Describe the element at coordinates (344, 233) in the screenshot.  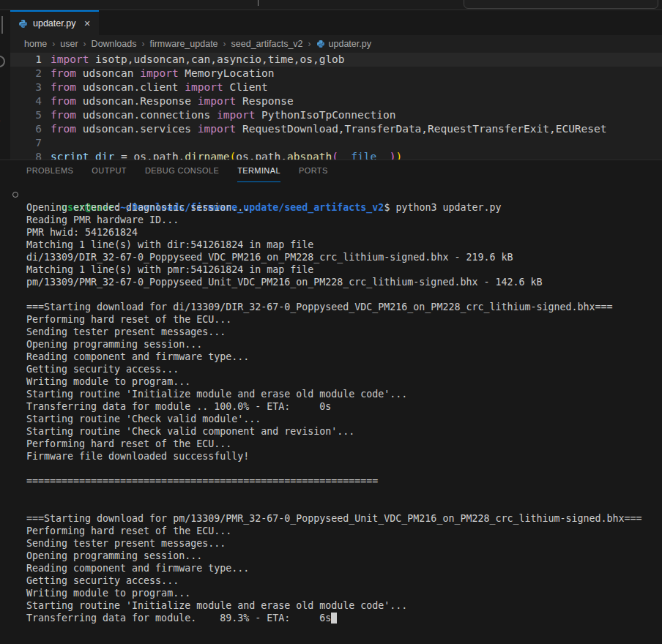
I see `terminal-line: PMR hwid: 541261824` at that location.